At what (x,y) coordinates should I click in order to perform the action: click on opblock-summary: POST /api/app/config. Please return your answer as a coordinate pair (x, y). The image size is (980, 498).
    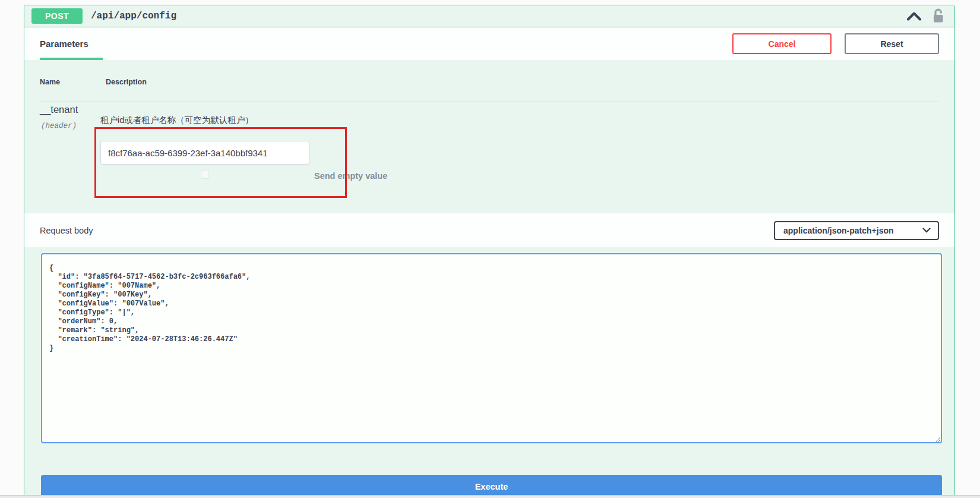
    Looking at the image, I should click on (489, 17).